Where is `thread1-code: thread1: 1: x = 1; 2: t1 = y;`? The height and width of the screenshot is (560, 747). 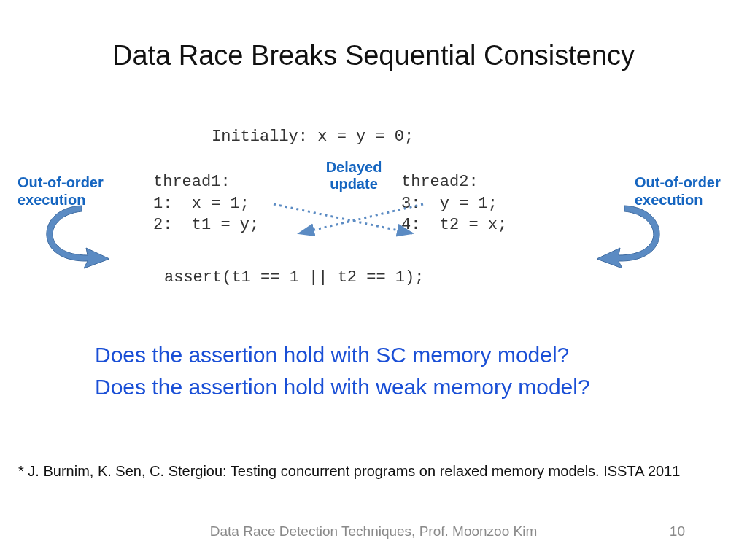 thread1-code: thread1: 1: x = 1; 2: t1 = y; is located at coordinates (206, 204).